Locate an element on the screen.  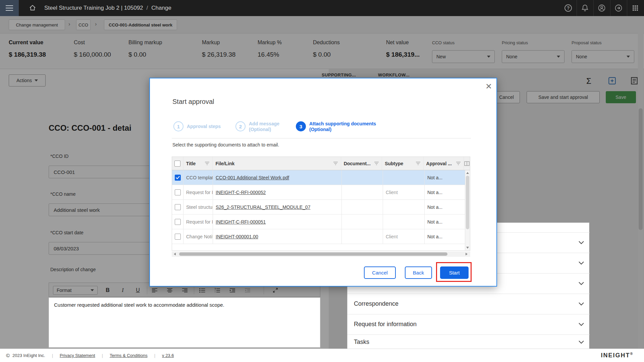
table-row: Change Notifi... INEIGHT-000001.00 Clien… is located at coordinates (321, 237).